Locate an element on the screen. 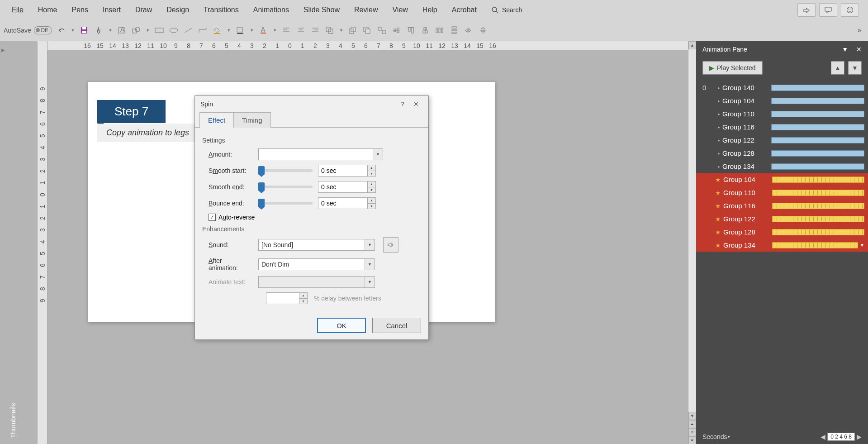 The height and width of the screenshot is (444, 868). animation-item-selected: ★Group 116 is located at coordinates (782, 205).